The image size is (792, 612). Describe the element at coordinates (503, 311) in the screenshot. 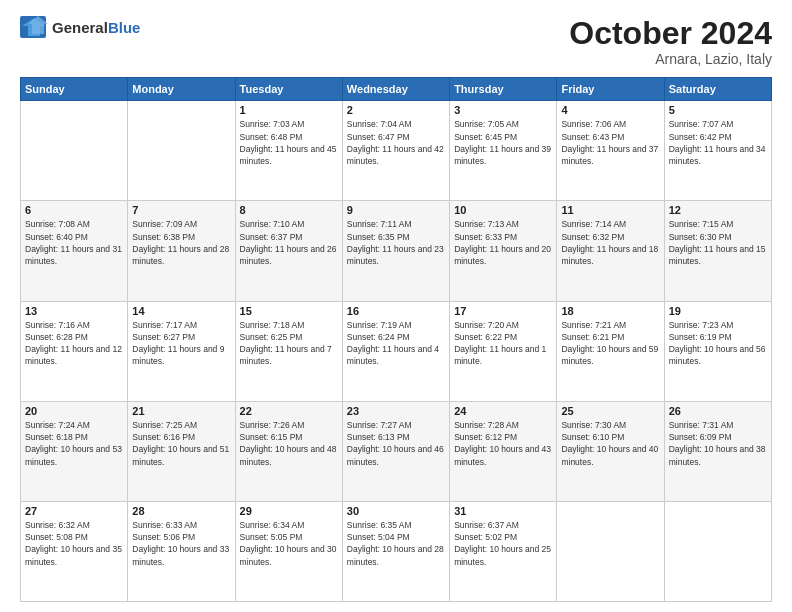

I see `day-number: 17` at that location.